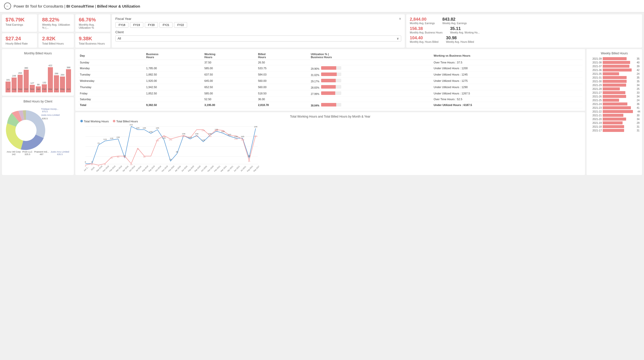 The image size is (644, 360). I want to click on cell-work: 645.00, so click(229, 81).